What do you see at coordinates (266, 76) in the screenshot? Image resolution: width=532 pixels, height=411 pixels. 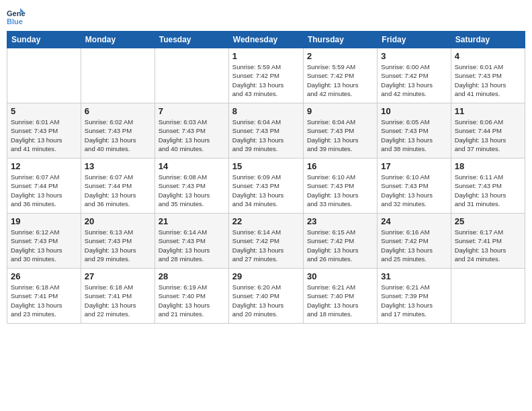 I see `calendar-cell: 1Sunrise: 5:59 AM Sunset: 7:42 PM Daylig…` at bounding box center [266, 76].